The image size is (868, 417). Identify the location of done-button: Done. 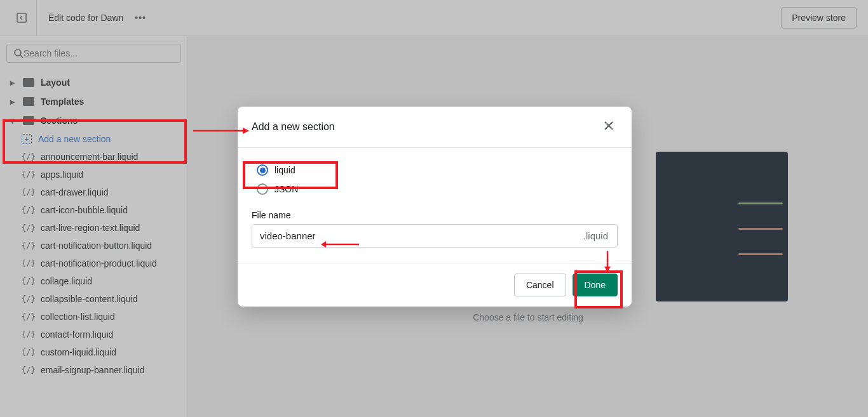
(595, 285).